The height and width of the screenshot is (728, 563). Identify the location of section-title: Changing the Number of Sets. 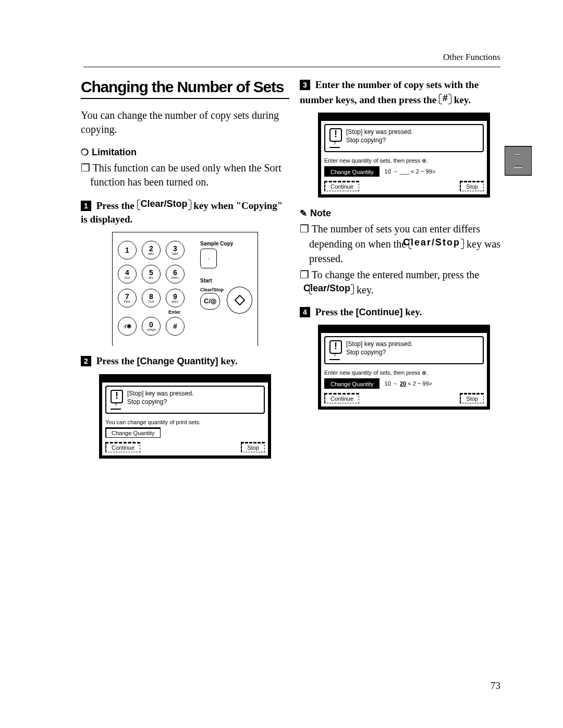
(185, 89).